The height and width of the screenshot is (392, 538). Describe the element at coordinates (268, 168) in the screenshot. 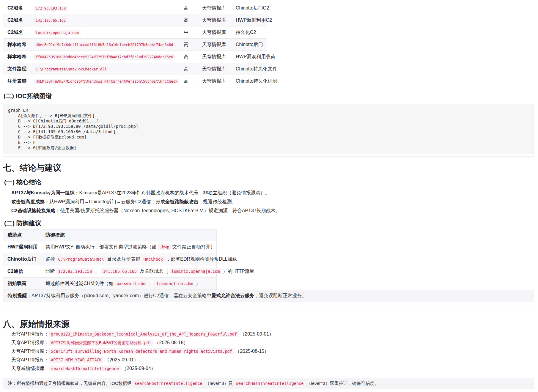

I see `heading-section-7: 七、结论与建议` at that location.